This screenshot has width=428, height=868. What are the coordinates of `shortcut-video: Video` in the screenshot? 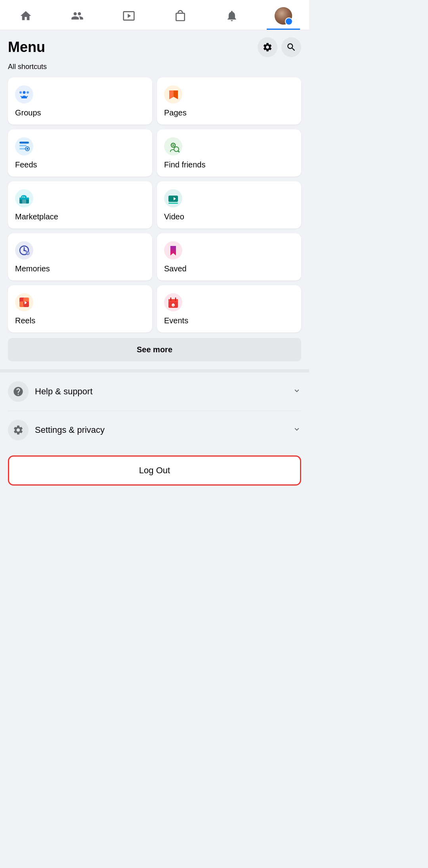 It's located at (229, 205).